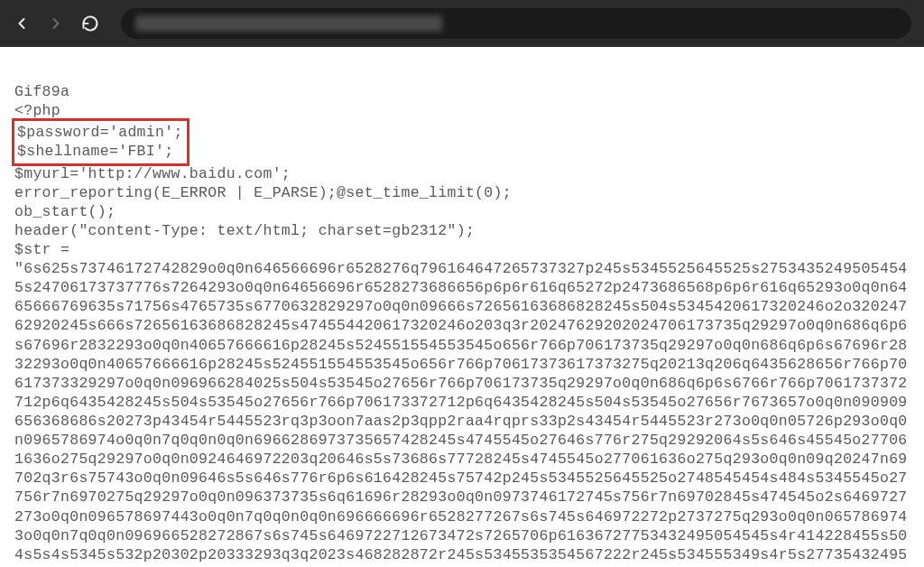  Describe the element at coordinates (462, 249) in the screenshot. I see `code-line-str-assign: $str =` at that location.